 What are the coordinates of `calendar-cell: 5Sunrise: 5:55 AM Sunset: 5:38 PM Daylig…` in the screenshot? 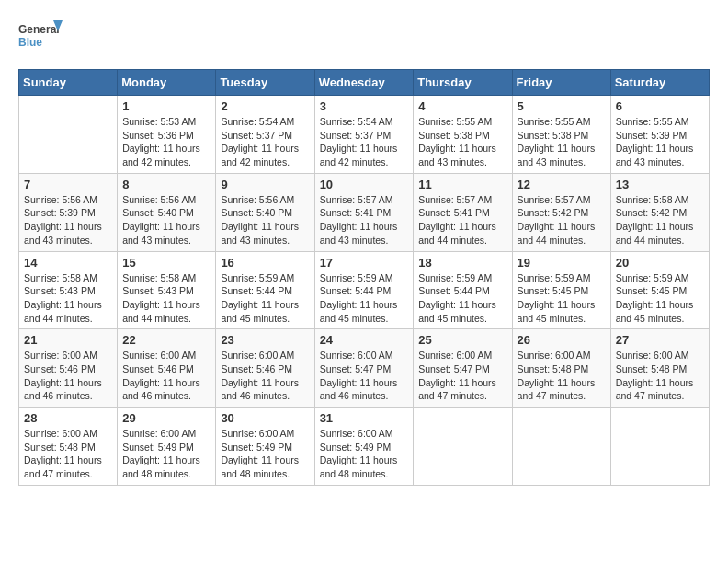 It's located at (561, 134).